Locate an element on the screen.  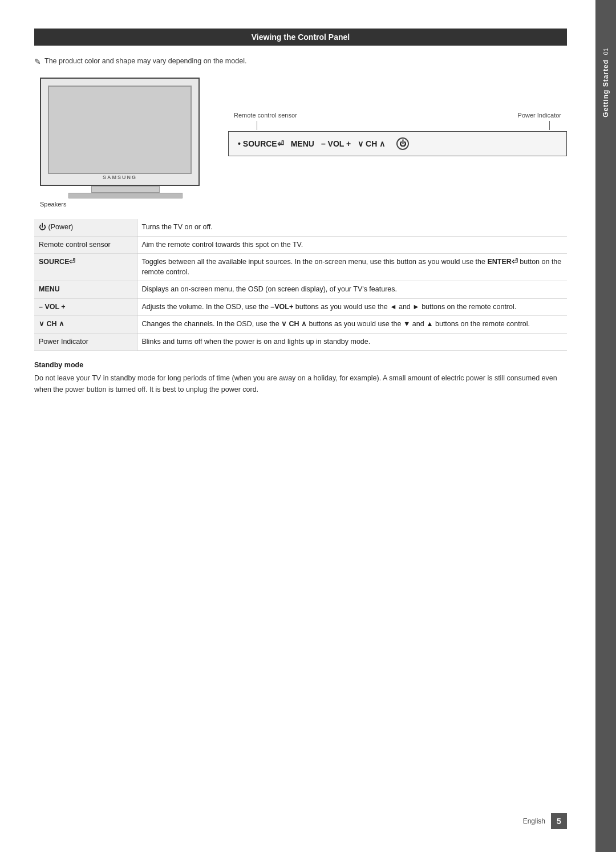
language-label: English is located at coordinates (534, 821).